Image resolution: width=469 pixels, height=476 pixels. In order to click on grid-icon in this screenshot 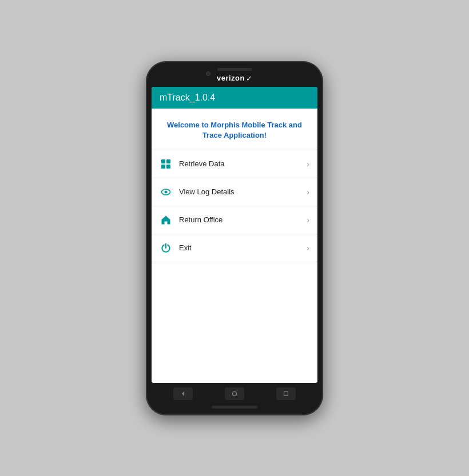, I will do `click(166, 164)`.